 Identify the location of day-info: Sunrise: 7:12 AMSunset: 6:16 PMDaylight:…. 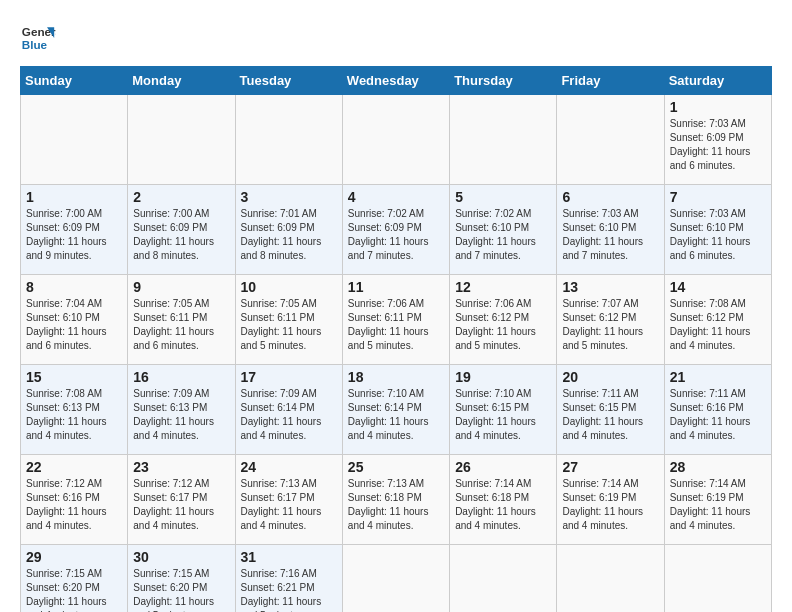
(74, 505).